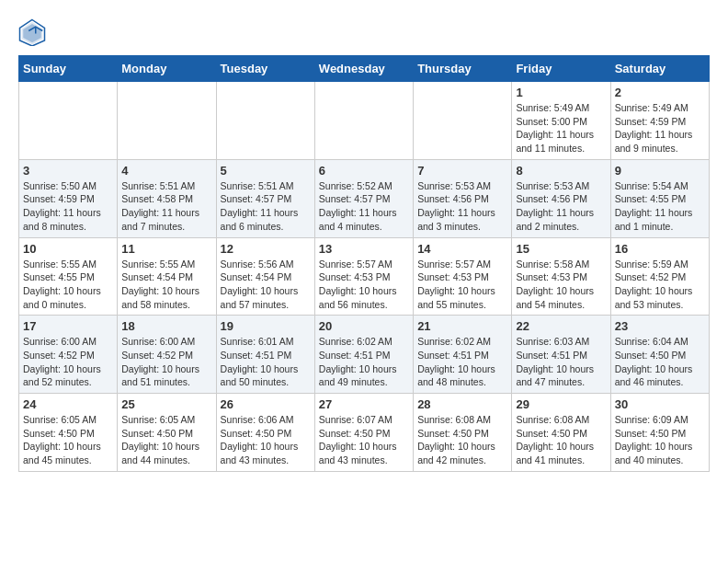 The image size is (728, 563). What do you see at coordinates (463, 432) in the screenshot?
I see `calendar-cell: 28Sunrise: 6:08 AMSunset: 4:50 PMDayligh…` at bounding box center [463, 432].